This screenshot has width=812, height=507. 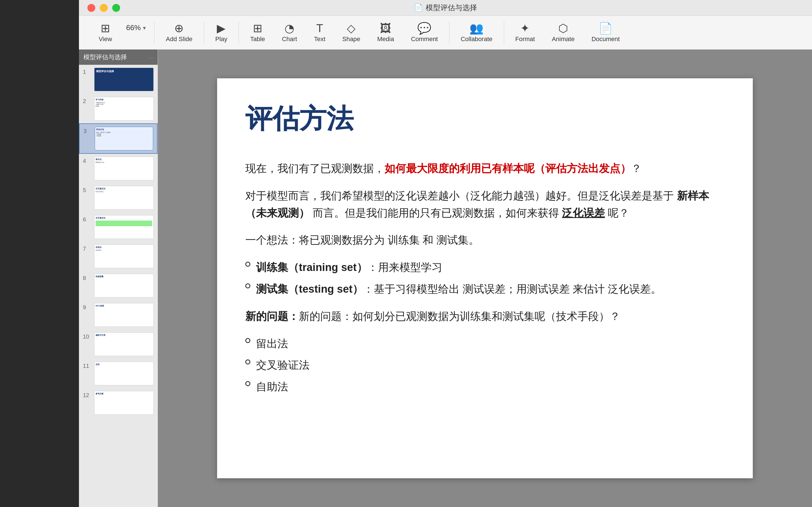 What do you see at coordinates (386, 33) in the screenshot?
I see `media-button: 🖼 Media` at bounding box center [386, 33].